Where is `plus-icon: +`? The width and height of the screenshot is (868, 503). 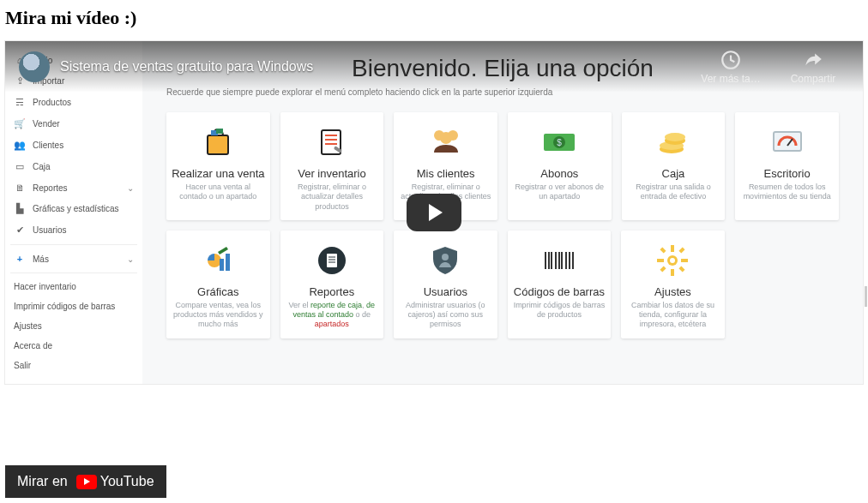
plus-icon: + is located at coordinates (20, 259).